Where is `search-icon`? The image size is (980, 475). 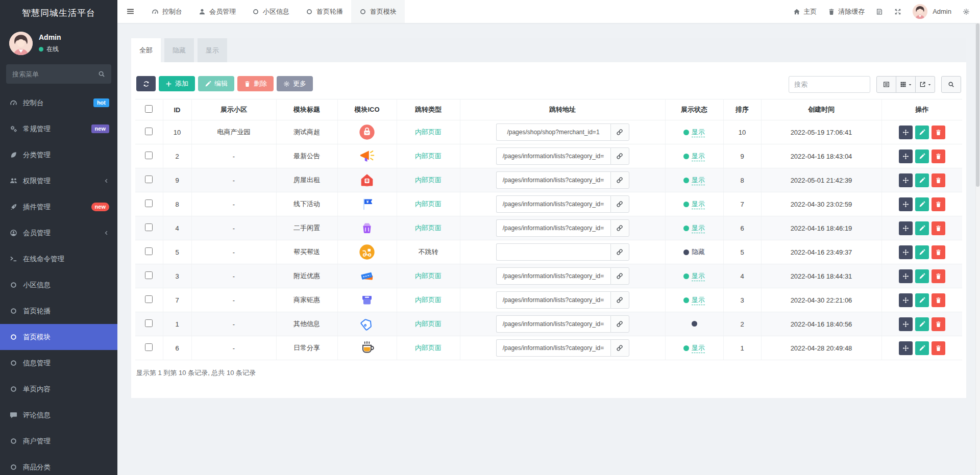
search-icon is located at coordinates (102, 74).